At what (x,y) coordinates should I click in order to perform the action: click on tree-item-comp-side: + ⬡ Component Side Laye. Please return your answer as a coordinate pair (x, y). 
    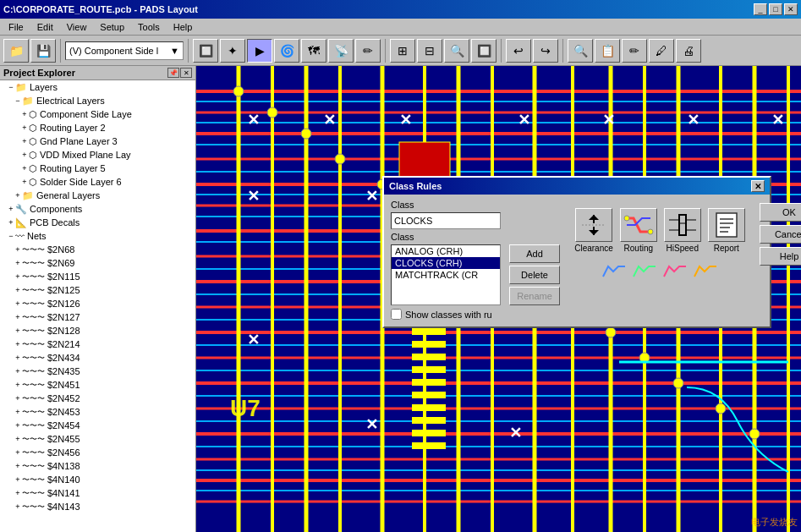
    Looking at the image, I should click on (98, 114).